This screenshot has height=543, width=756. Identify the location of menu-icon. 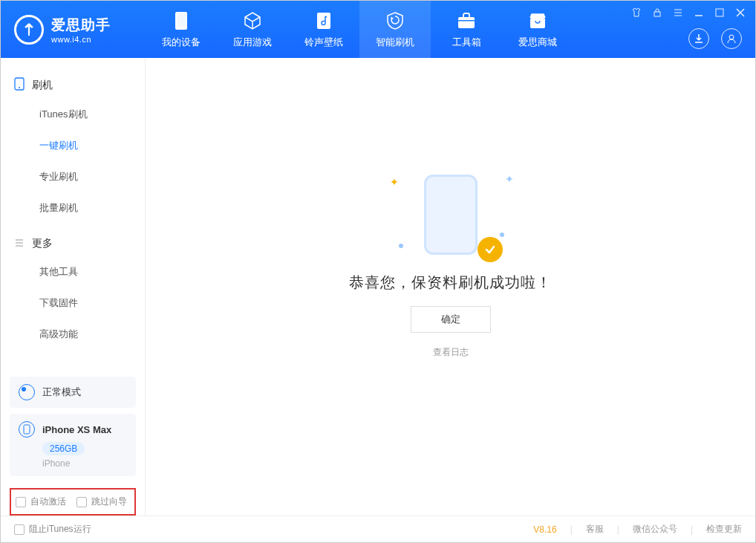
(678, 13).